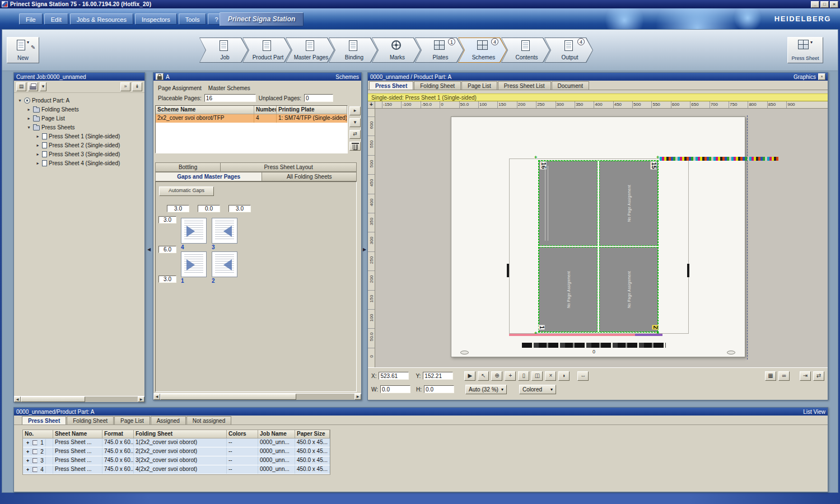 This screenshot has width=840, height=504. I want to click on assign-scheme-button: ▸, so click(355, 111).